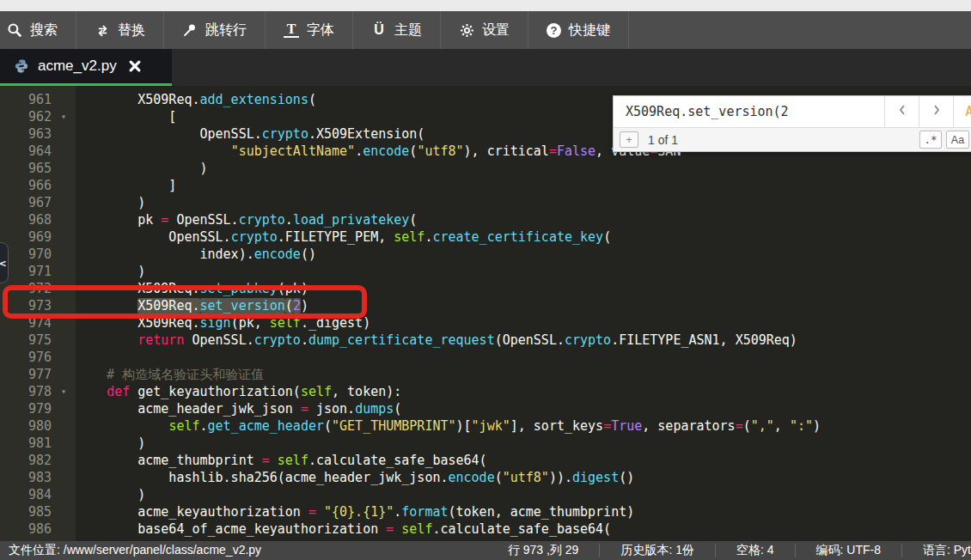  What do you see at coordinates (936, 112) in the screenshot?
I see `find-next-button` at bounding box center [936, 112].